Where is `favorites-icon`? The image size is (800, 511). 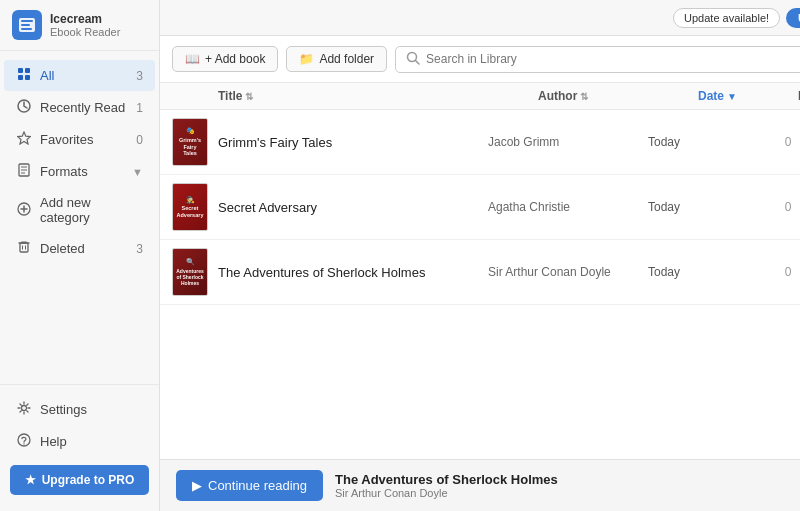 favorites-icon is located at coordinates (24, 140).